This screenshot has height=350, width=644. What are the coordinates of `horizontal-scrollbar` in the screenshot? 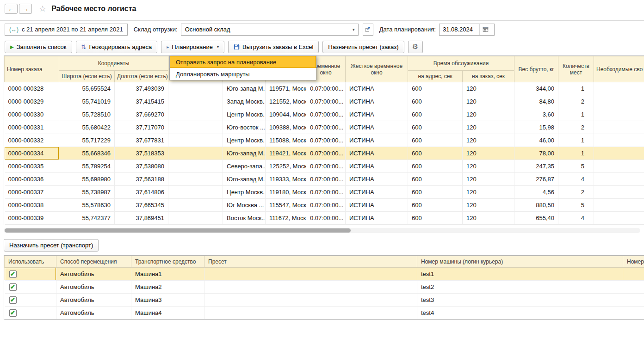 It's located at (322, 230).